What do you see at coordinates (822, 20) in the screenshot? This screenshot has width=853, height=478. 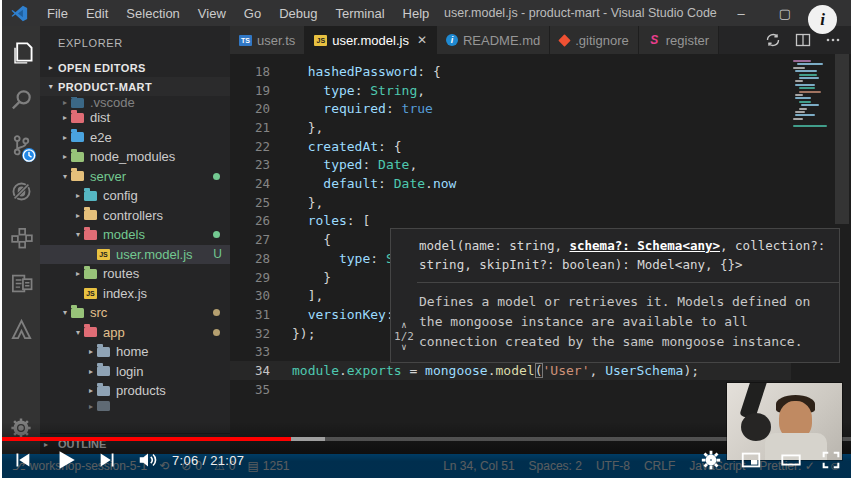 I see `video-info-button: i` at bounding box center [822, 20].